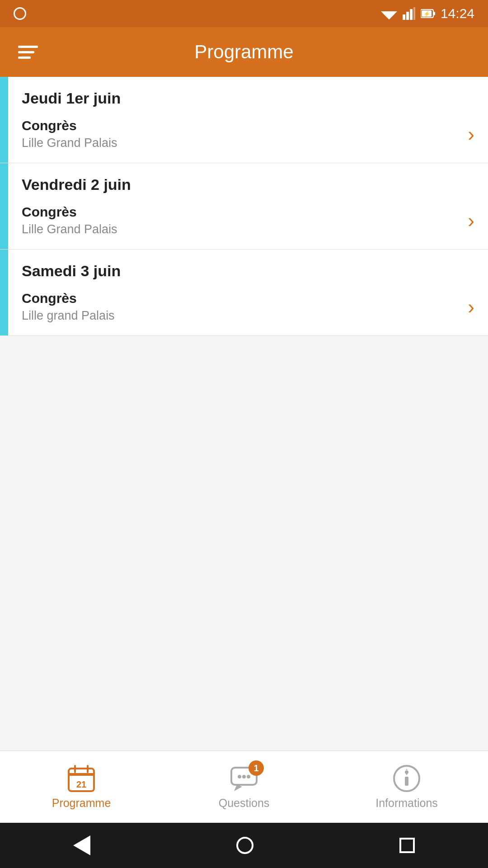 This screenshot has width=488, height=868. Describe the element at coordinates (240, 212) in the screenshot. I see `event-name-2: Congrès` at that location.